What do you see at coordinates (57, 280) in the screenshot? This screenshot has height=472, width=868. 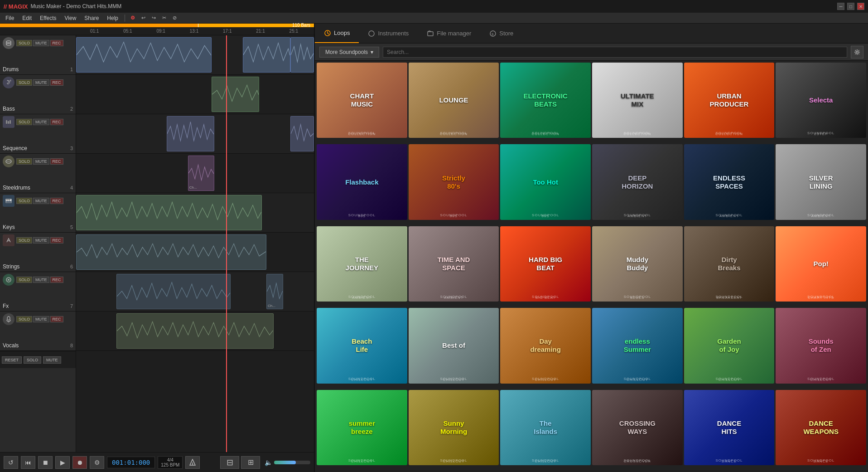 I see `fx-rec-btn: REC` at bounding box center [57, 280].